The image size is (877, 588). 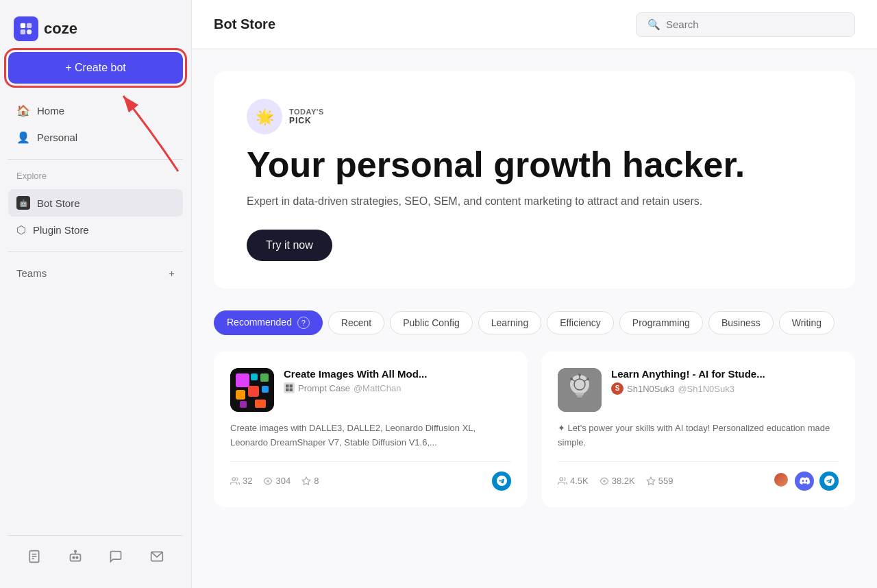 What do you see at coordinates (829, 481) in the screenshot?
I see `card-2-telegram-icon` at bounding box center [829, 481].